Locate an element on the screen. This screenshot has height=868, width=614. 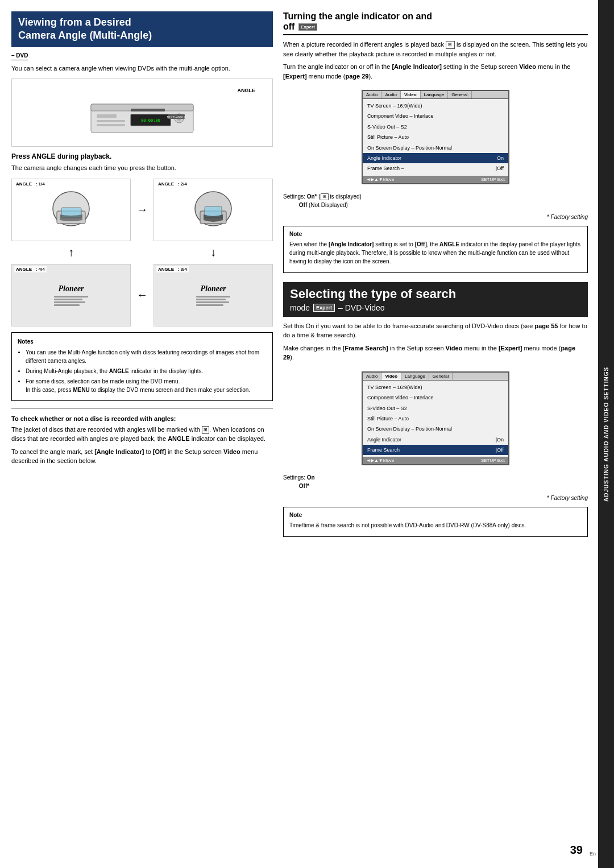
settings-tabs-1: Audio Audio Video Language General is located at coordinates (435, 95).